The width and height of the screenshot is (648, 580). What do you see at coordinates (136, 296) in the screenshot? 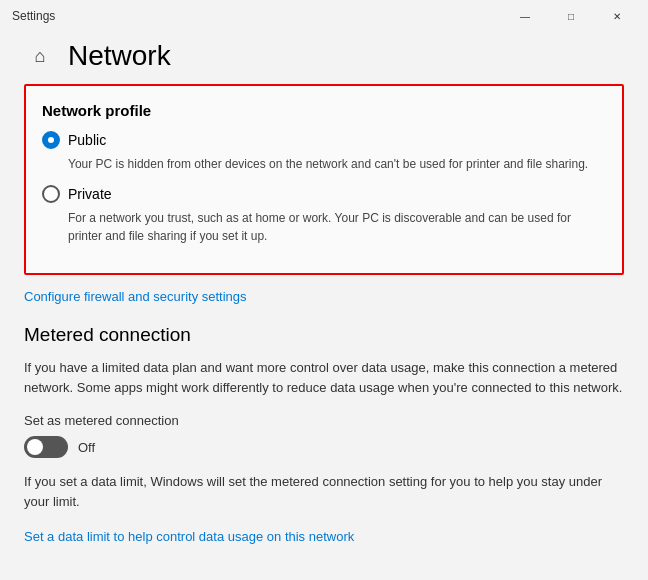
I see `firewall-link: Configure firewall and security settings` at bounding box center [136, 296].